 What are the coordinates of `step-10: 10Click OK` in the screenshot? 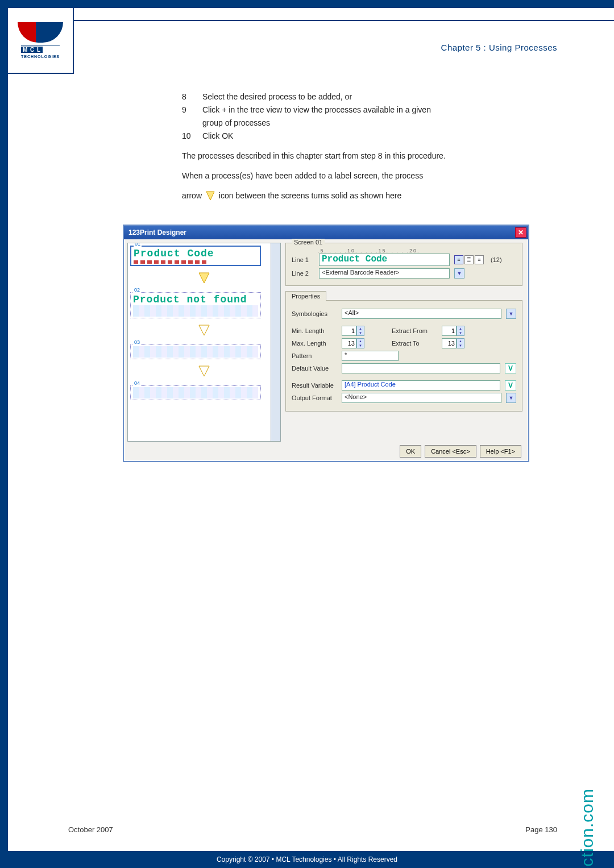 It's located at (352, 136).